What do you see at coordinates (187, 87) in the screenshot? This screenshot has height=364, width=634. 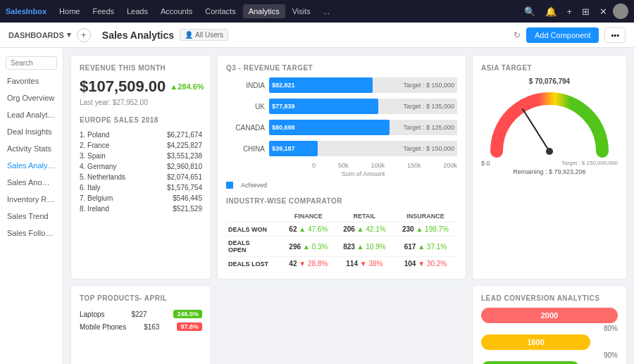 I see `revenue-growth-badge: ▲ 284.6%` at bounding box center [187, 87].